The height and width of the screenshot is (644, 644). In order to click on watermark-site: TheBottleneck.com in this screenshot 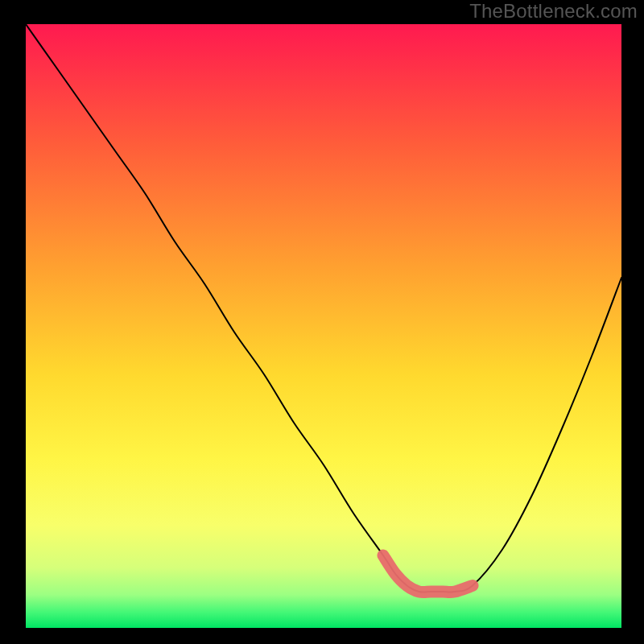, I will do `click(554, 11)`.